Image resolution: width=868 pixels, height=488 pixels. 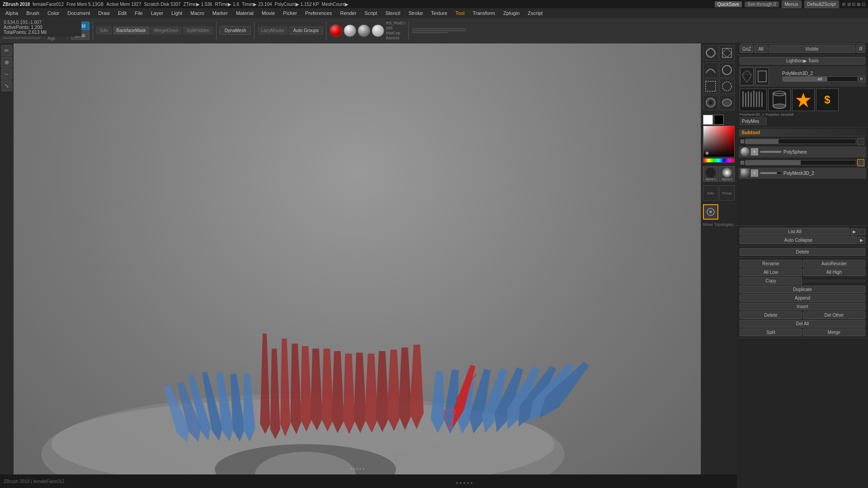 What do you see at coordinates (245, 13) in the screenshot?
I see `menu-material: Material` at bounding box center [245, 13].